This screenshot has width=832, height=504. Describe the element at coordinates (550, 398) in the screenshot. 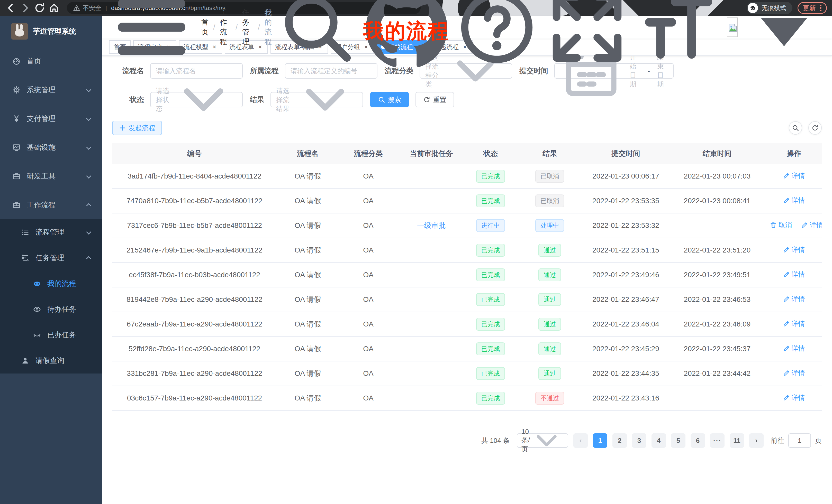

I see `result-badge: 不通过` at that location.